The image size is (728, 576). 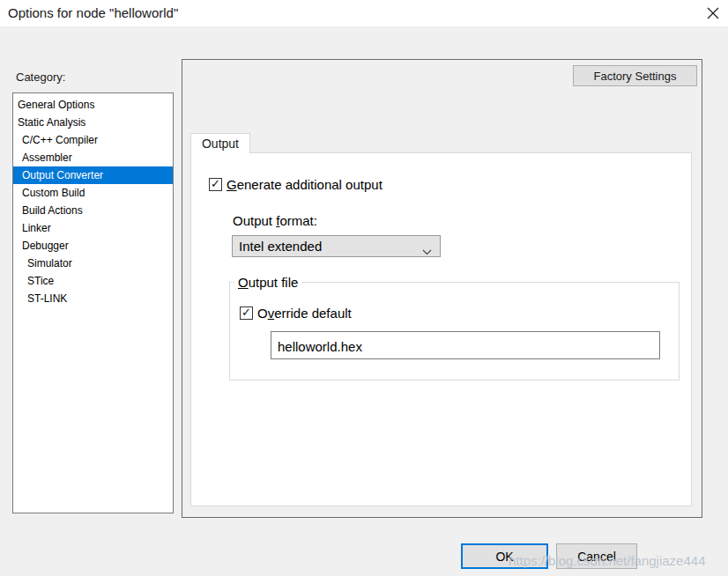 What do you see at coordinates (93, 281) in the screenshot?
I see `category-item-stice: STice` at bounding box center [93, 281].